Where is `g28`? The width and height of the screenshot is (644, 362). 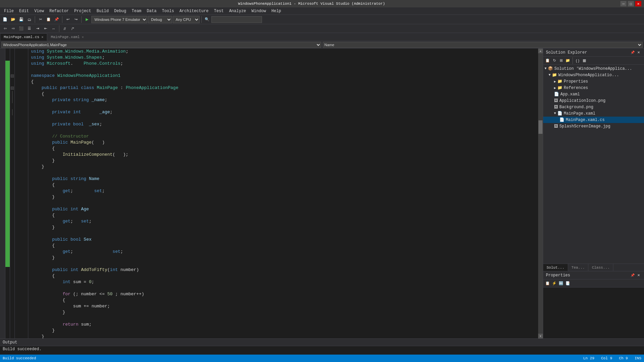
g28 is located at coordinates (7, 215).